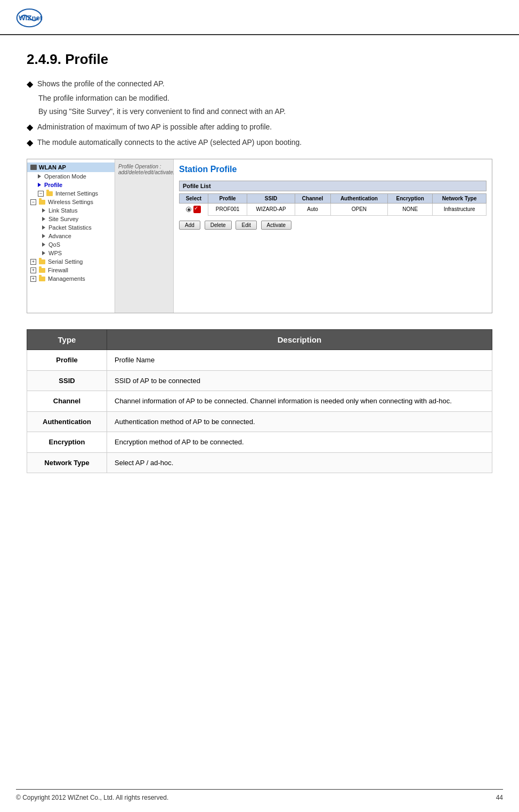  Describe the element at coordinates (71, 262) in the screenshot. I see `sidebar-item-serial-setting: + Serial Setting` at that location.